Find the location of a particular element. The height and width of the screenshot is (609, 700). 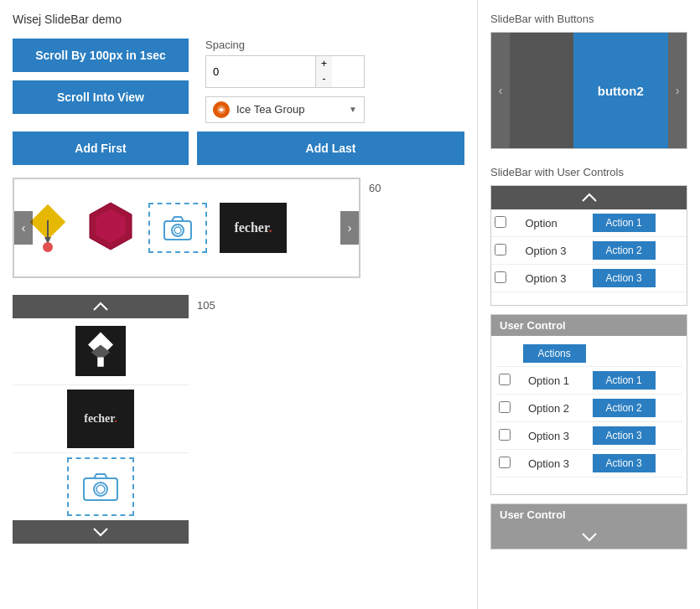

carousel-prev-button: ‹ is located at coordinates (23, 228).